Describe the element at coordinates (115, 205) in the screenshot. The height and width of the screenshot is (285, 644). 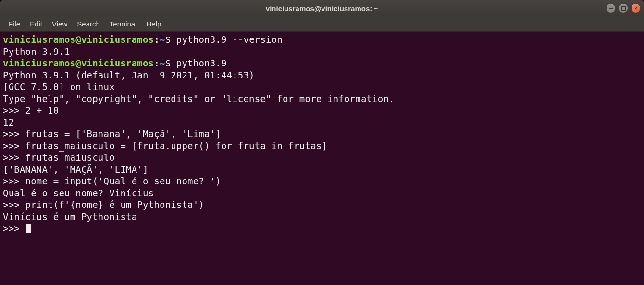
I see `repl-input: print(f'{nome} é um Pythonista')` at that location.